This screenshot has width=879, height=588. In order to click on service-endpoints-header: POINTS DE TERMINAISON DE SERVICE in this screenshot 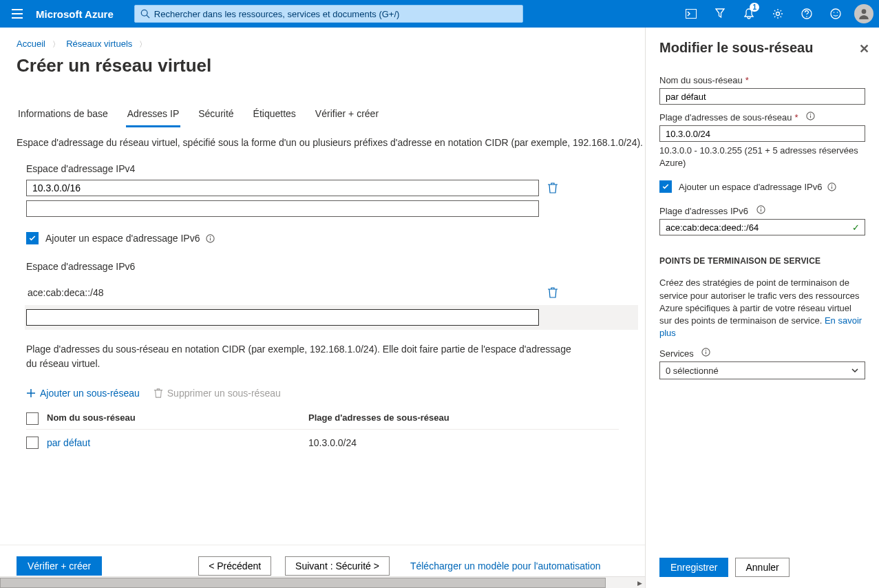, I will do `click(763, 261)`.